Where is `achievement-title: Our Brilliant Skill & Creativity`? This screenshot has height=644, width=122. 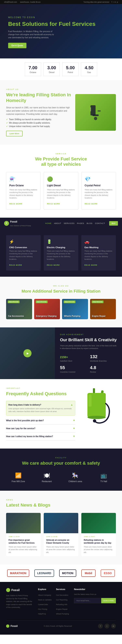
achievement-title: Our Brilliant Skill & Creativity is located at coordinates (88, 340).